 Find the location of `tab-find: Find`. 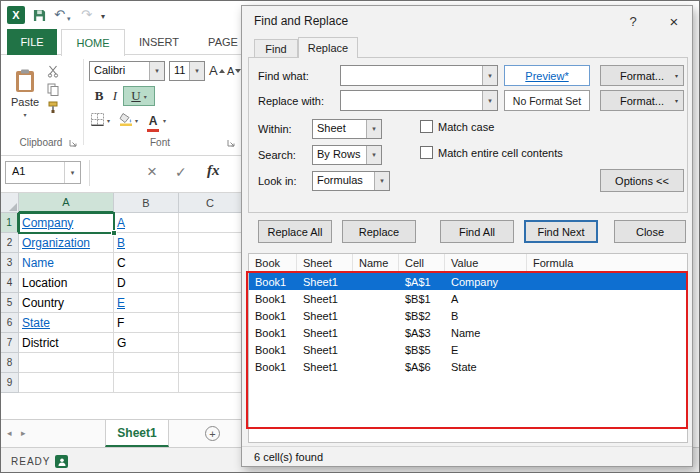

tab-find: Find is located at coordinates (276, 48).